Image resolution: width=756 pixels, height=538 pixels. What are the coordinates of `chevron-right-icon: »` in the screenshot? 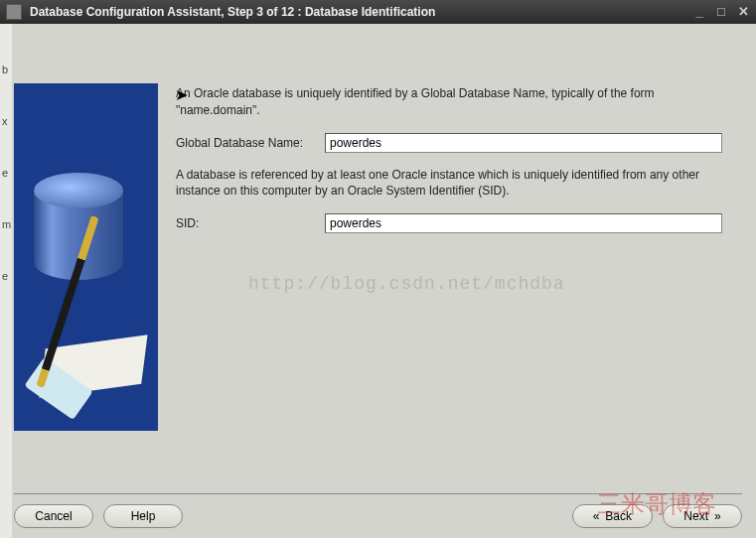 It's located at (717, 516).